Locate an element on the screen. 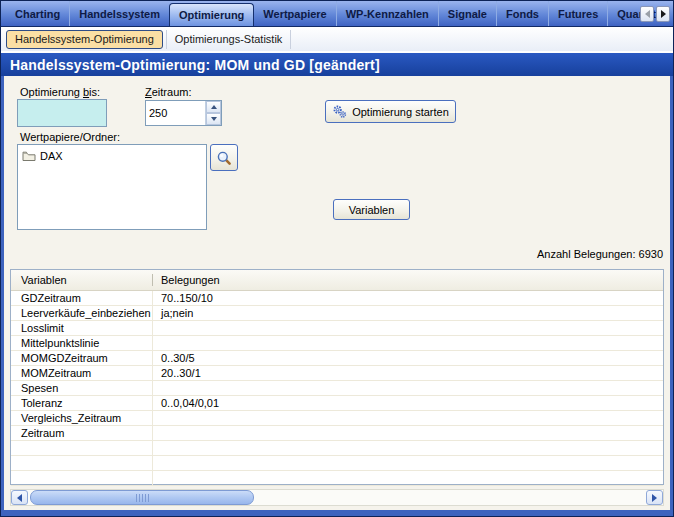  magnifier-icon is located at coordinates (224, 158).